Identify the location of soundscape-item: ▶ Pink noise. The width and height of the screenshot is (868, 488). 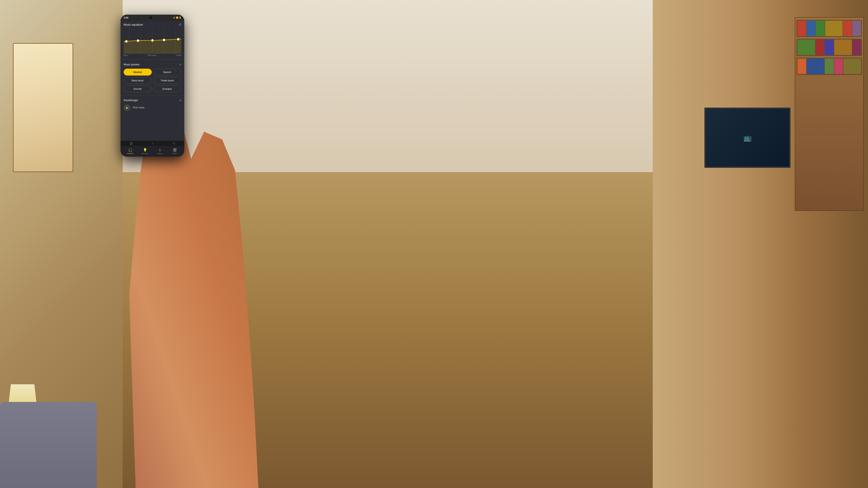
(152, 108).